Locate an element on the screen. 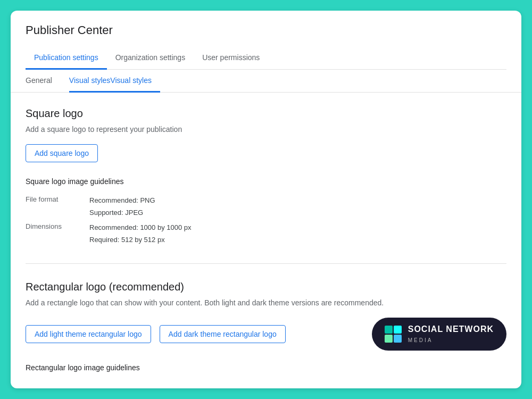 The width and height of the screenshot is (532, 399). logo-text-block: SOCIAL NETWORKMEDIA is located at coordinates (451, 334).